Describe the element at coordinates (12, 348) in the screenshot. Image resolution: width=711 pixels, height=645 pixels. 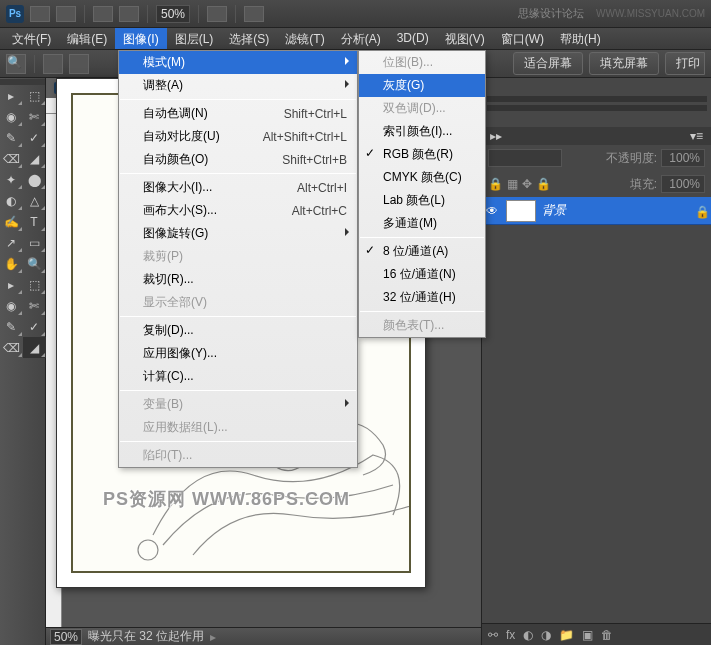
I see `tool-24: ⌫` at that location.